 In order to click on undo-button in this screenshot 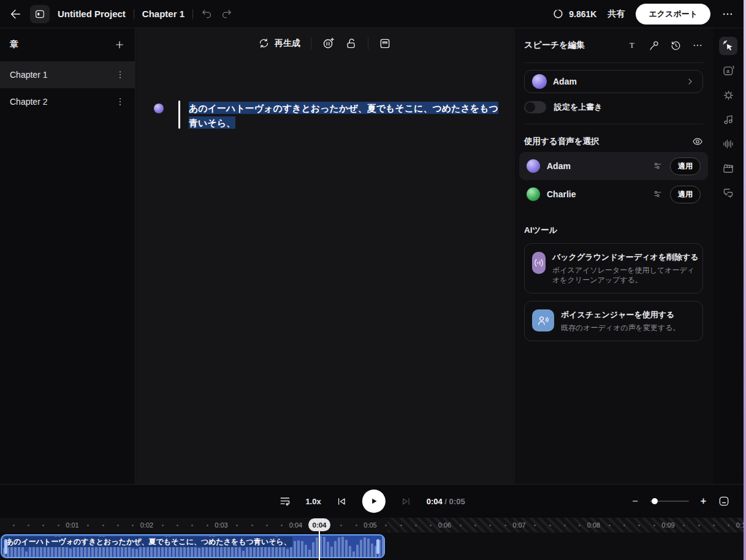, I will do `click(207, 13)`.